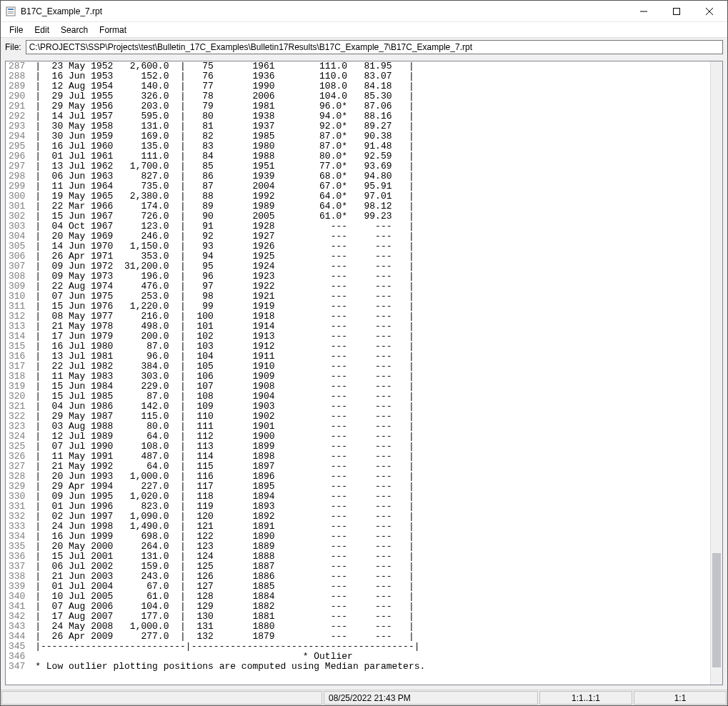 The image size is (728, 706). I want to click on titlebar: B17C_Example_7.rpt, so click(364, 11).